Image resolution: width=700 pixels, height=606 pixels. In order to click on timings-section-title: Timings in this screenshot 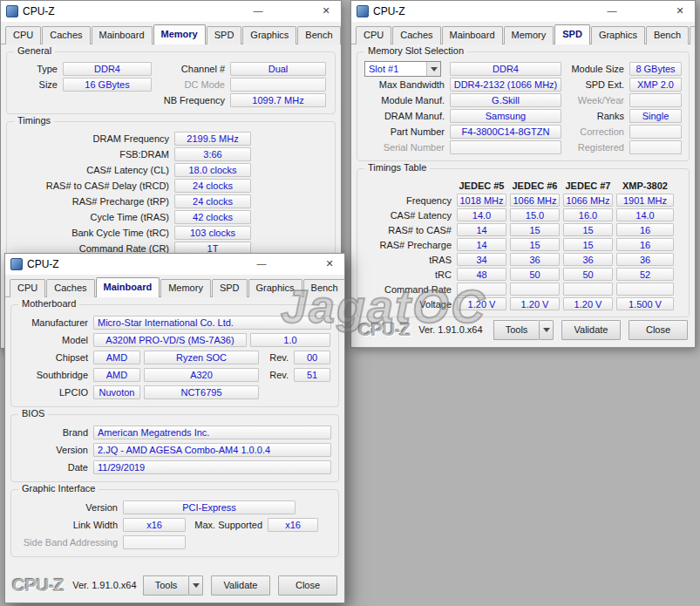, I will do `click(34, 120)`.